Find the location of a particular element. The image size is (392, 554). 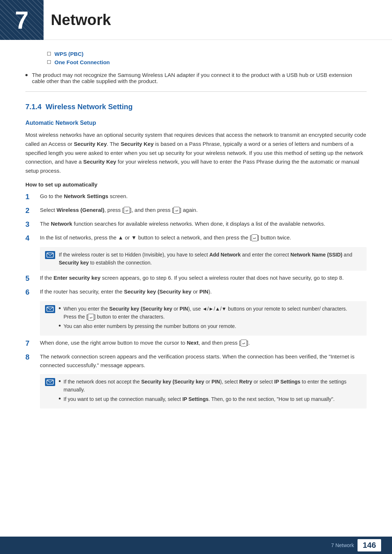

note-8-b4: IP Settings is located at coordinates (287, 382).